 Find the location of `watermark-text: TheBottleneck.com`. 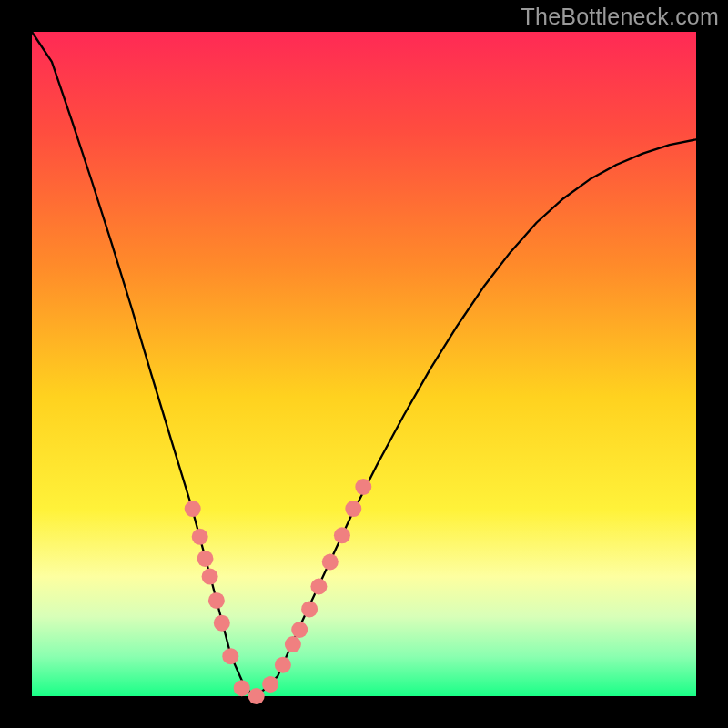

watermark-text: TheBottleneck.com is located at coordinates (621, 16).